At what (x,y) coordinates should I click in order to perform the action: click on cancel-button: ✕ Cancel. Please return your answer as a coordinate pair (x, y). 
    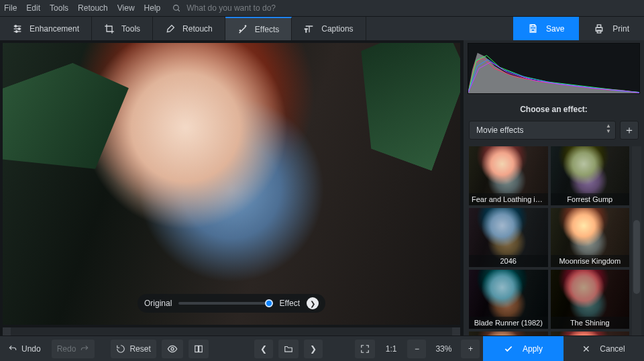
    Looking at the image, I should click on (604, 349).